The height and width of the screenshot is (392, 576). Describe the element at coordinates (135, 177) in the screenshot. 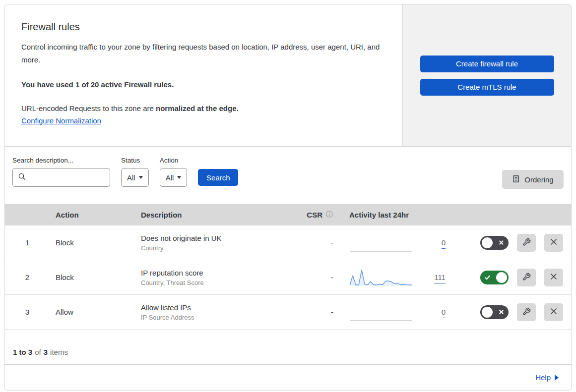

I see `status-dropdown: All` at that location.